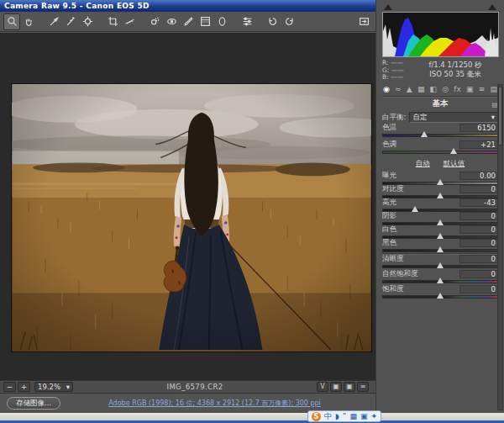 The height and width of the screenshot is (423, 504). I want to click on slider-value-vibrance: 0, so click(479, 274).